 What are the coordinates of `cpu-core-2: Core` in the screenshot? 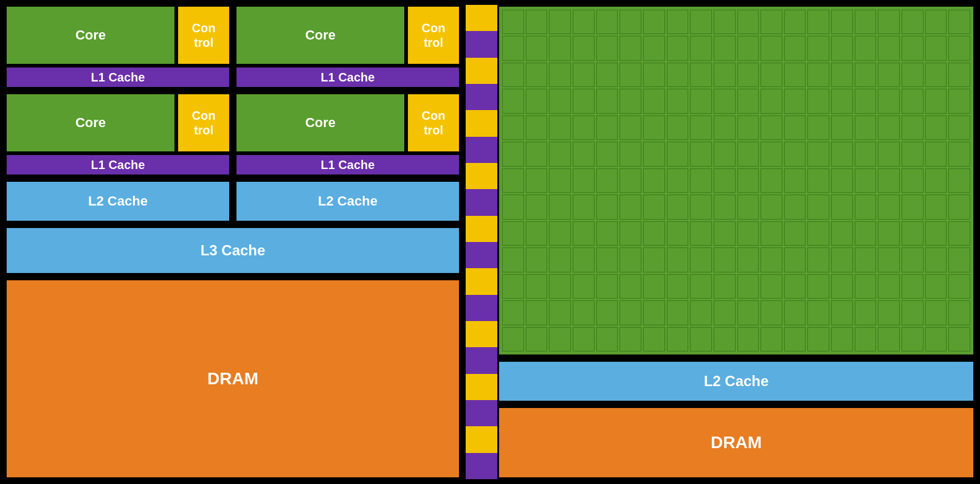 It's located at (320, 35).